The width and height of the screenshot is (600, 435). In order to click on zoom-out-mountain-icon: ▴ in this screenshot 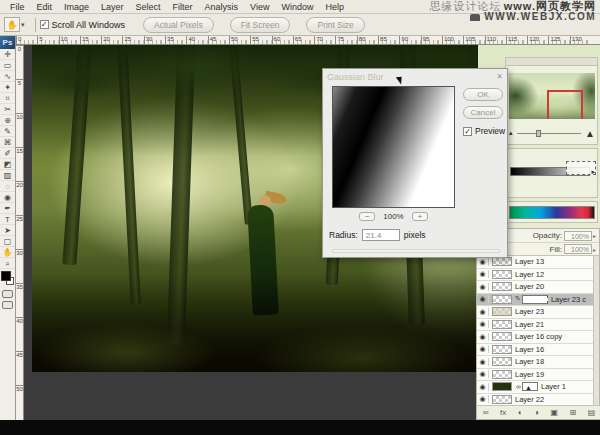, I will do `click(511, 133)`.